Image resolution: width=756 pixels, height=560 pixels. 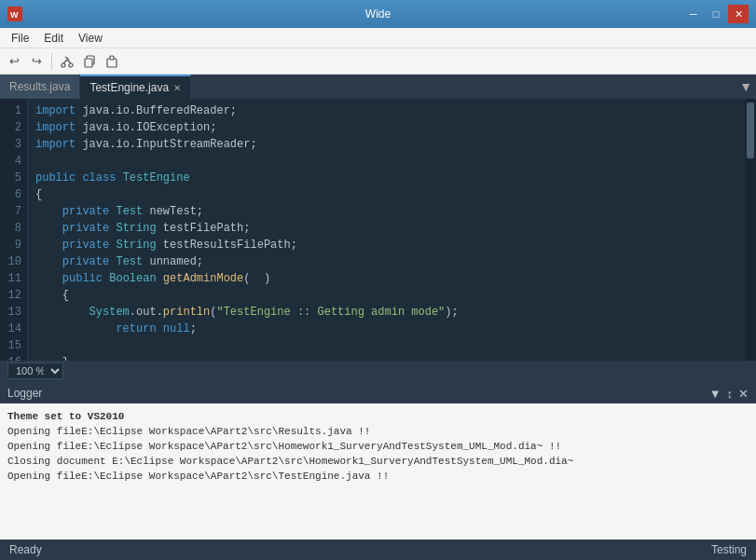 What do you see at coordinates (89, 61) in the screenshot?
I see `copy-icon` at bounding box center [89, 61].